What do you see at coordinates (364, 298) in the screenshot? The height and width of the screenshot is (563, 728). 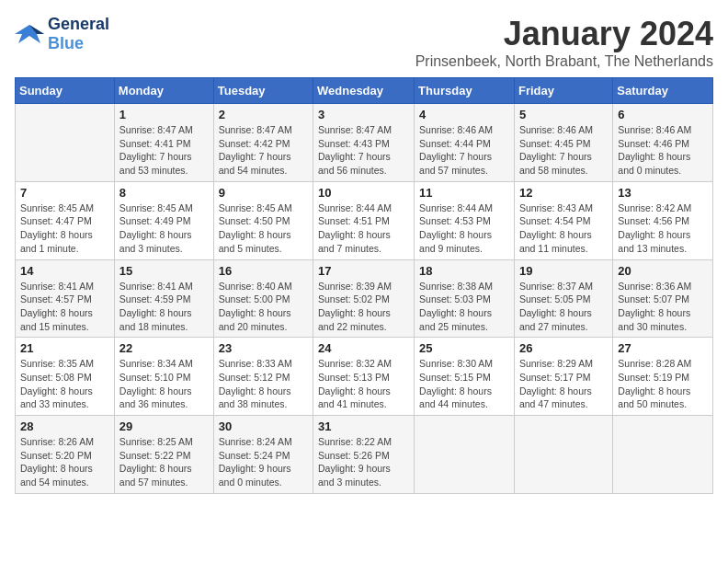 I see `calendar-week-row: 14Sunrise: 8:41 AM Sunset: 4:57 PM Dayli…` at bounding box center [364, 298].